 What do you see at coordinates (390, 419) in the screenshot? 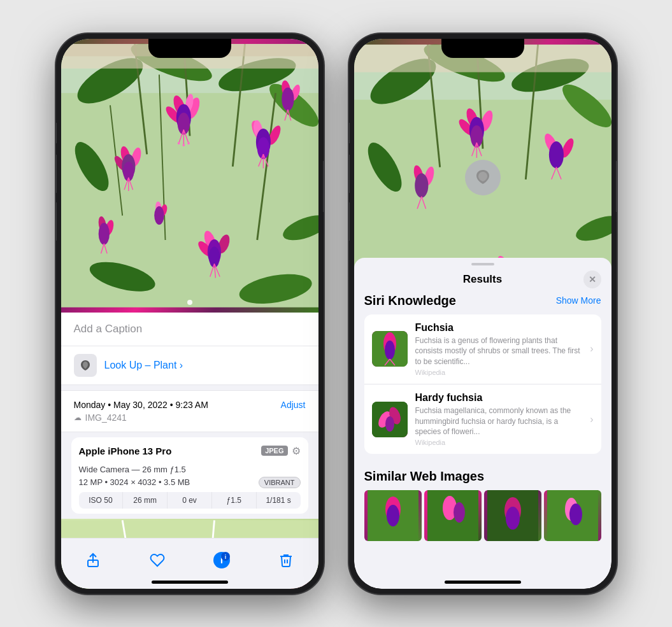
I see `hardy-thumbnail` at bounding box center [390, 419].